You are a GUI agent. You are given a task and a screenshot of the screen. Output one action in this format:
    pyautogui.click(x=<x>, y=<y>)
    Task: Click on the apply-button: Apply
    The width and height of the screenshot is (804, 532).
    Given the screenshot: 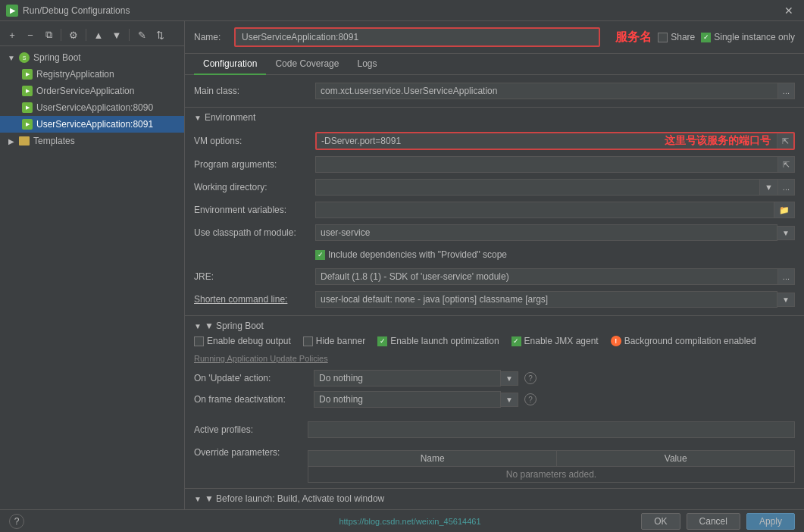 What is the action you would take?
    pyautogui.click(x=771, y=521)
    